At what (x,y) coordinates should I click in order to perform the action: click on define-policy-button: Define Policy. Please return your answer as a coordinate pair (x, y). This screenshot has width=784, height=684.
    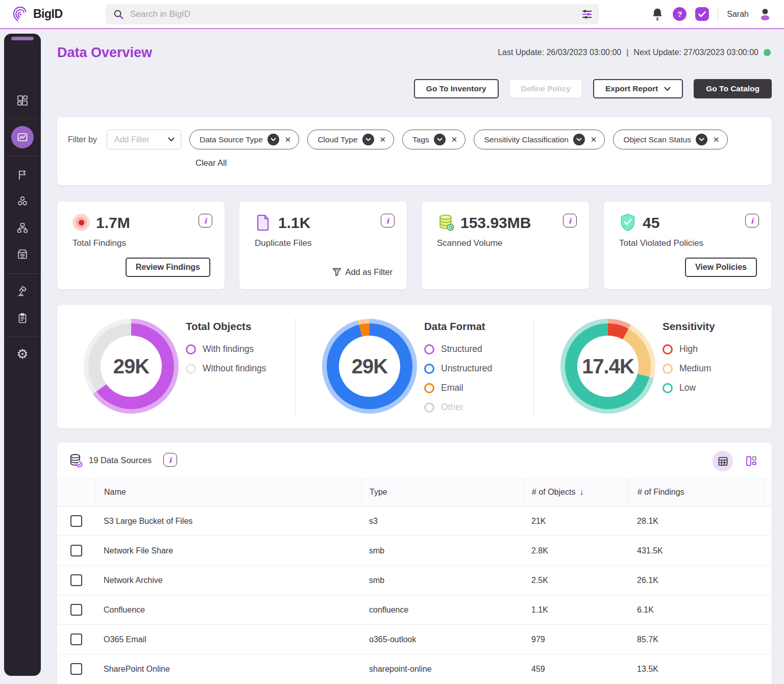
    Looking at the image, I should click on (546, 89).